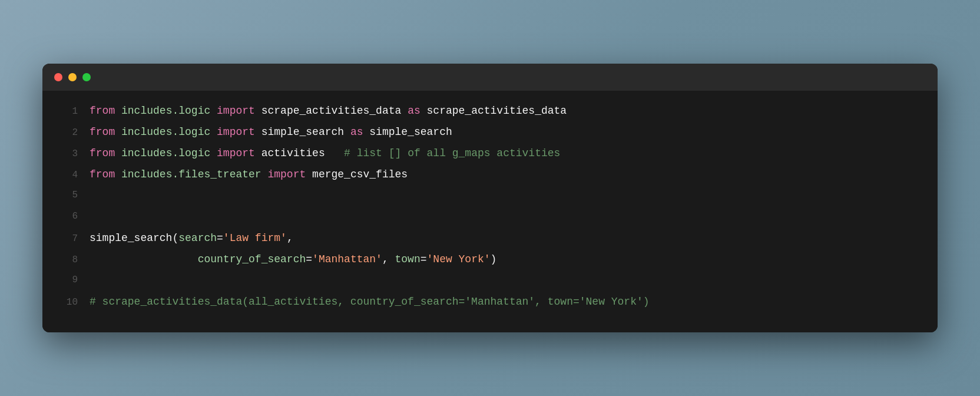  I want to click on code-line: 5, so click(490, 198).